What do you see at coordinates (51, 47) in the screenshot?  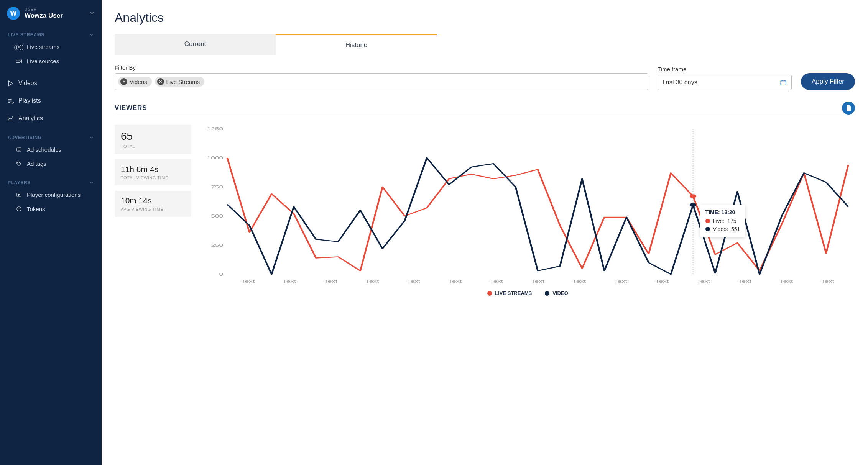 I see `sidebar-item-live-streams: ((•)) Live streams` at bounding box center [51, 47].